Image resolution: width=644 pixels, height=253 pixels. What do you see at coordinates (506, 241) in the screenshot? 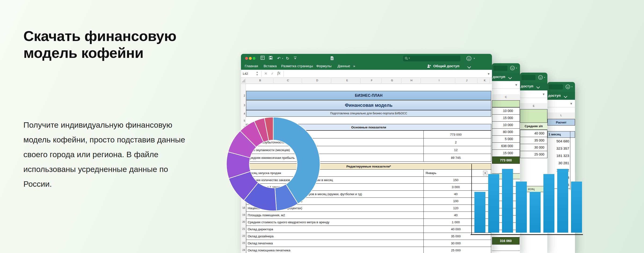
I see `highlight-cell-bottom: 316 060` at bounding box center [506, 241].